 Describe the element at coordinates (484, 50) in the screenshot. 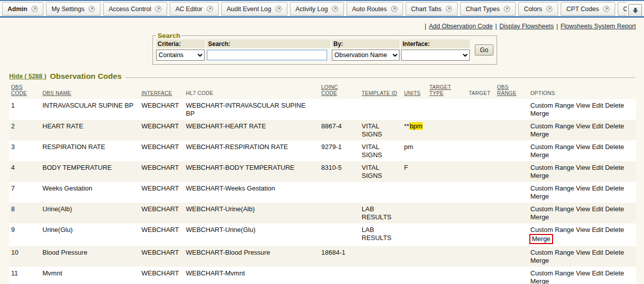

I see `go-button: Go` at that location.